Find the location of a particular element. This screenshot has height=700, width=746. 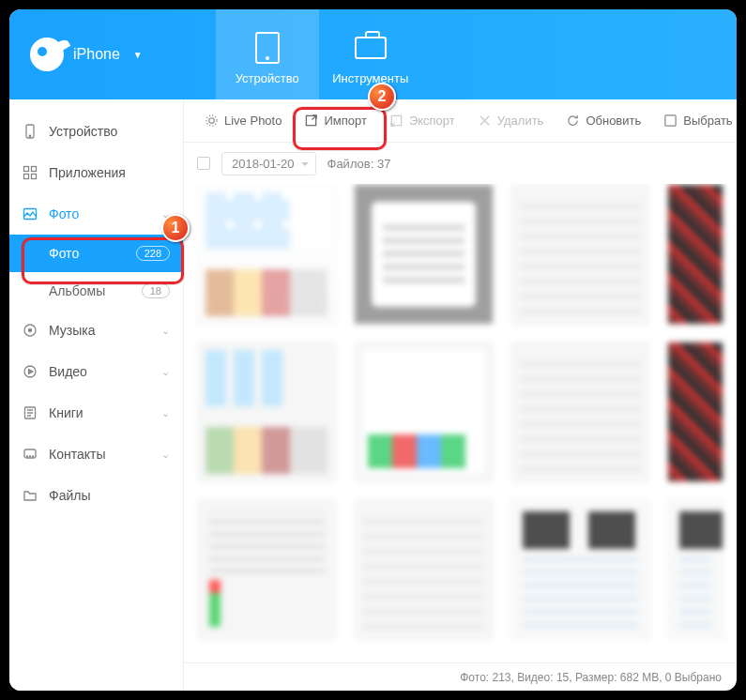

device-icon is located at coordinates (30, 131).